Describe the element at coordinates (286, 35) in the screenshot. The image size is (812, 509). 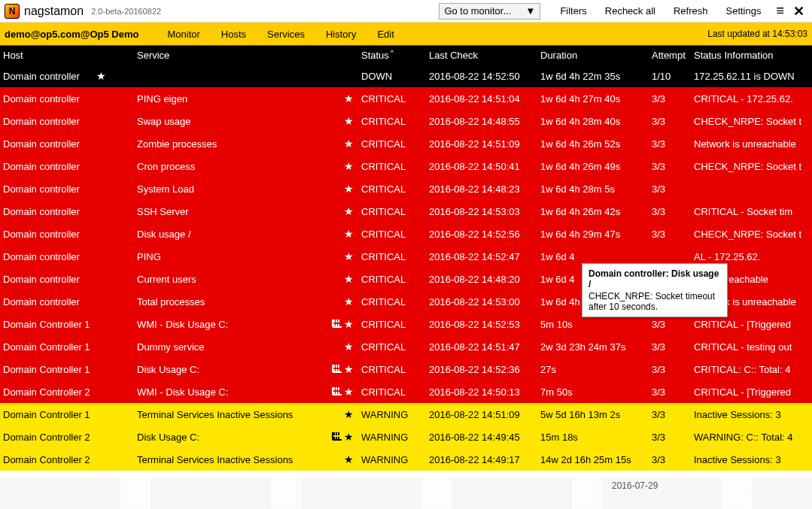
I see `server-menu-services: Services` at that location.